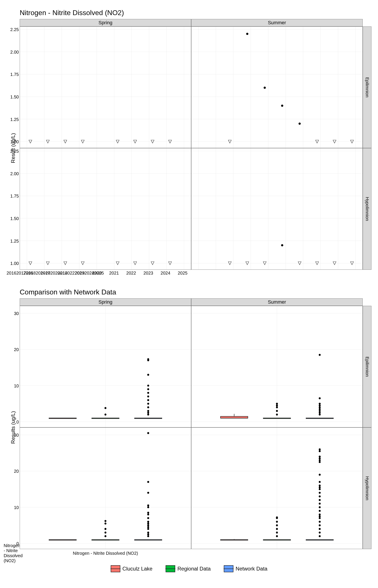  I want to click on boxpanel-summer-hypo, so click(277, 488).